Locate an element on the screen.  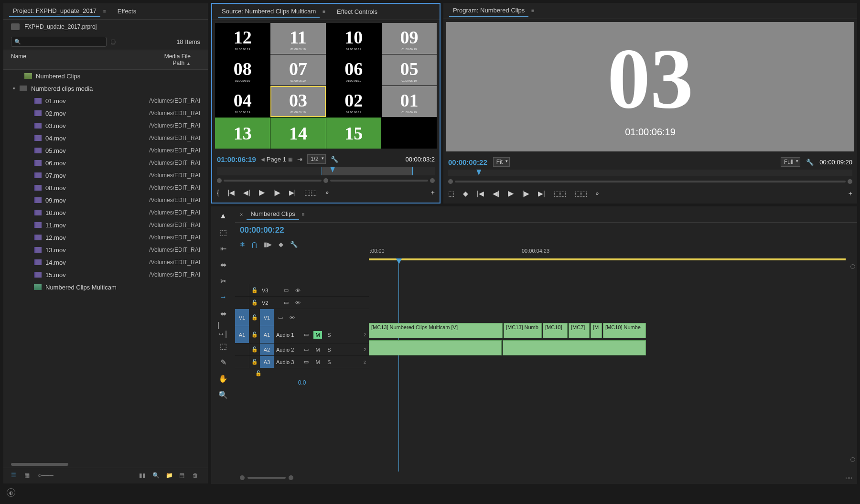
project-item: 05.mov/Volumes/EDIT_RAI is located at coordinates (106, 150).